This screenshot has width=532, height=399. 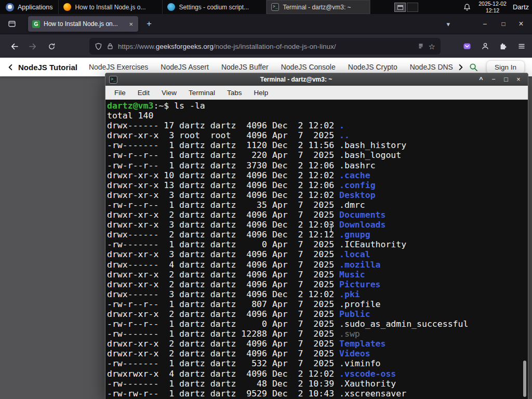 What do you see at coordinates (317, 155) in the screenshot?
I see `terminal-line: -rw-r--r-- 1 dartz dartz 220 Apr 7 2025 …` at bounding box center [317, 155].